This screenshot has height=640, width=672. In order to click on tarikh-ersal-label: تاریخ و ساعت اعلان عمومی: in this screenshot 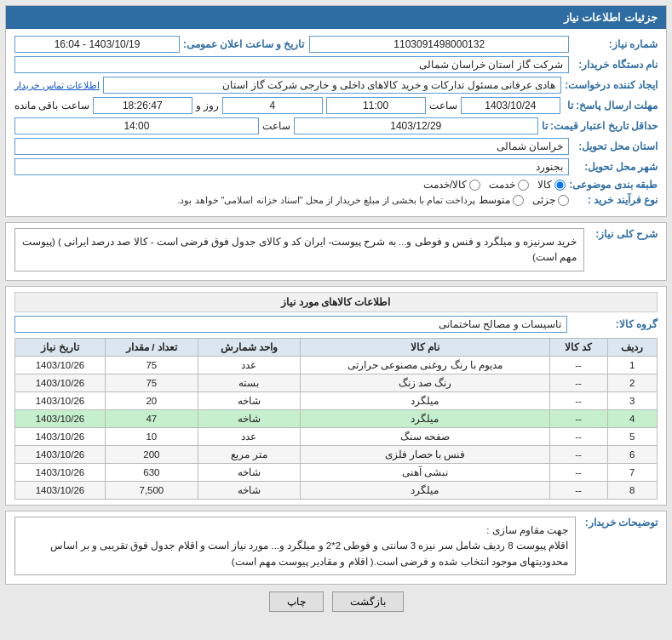, I will do `click(244, 44)`.